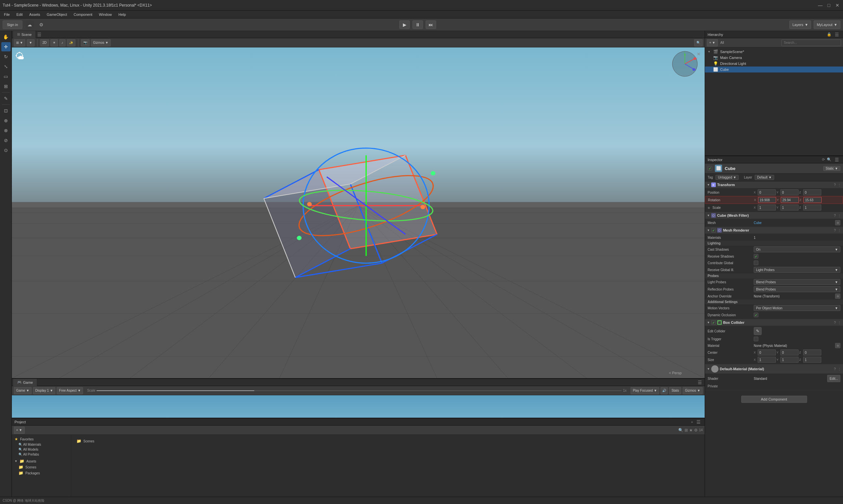 Image resolution: width=843 pixels, height=504 pixels. I want to click on transform-gear-icon: ?, so click(835, 185).